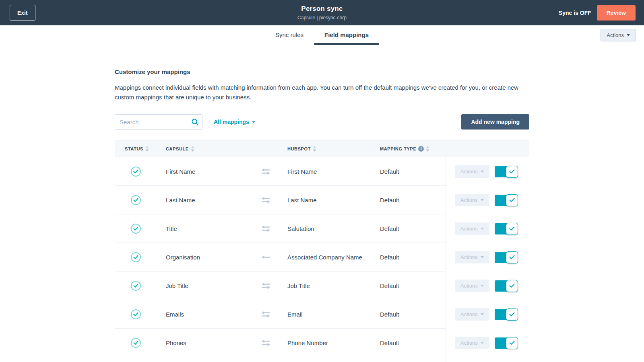 The image size is (644, 362). What do you see at coordinates (322, 18) in the screenshot?
I see `page-subtitle: Capsule | piesync-corp` at bounding box center [322, 18].